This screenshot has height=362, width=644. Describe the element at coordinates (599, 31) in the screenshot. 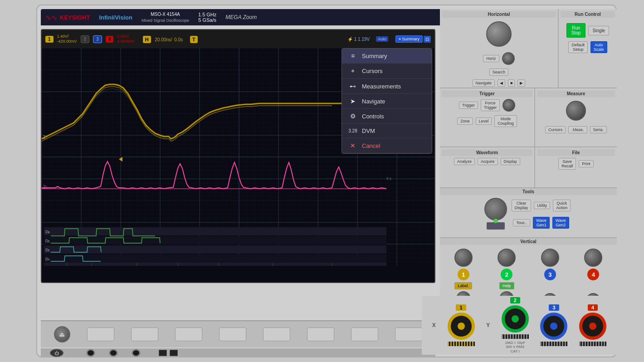

I see `single-btn: Single` at that location.